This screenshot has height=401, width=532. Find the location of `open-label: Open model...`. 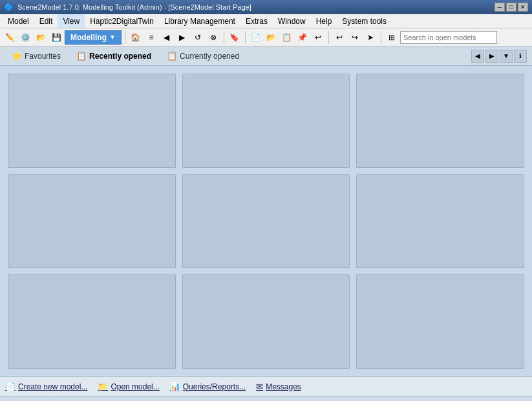

open-label: Open model... is located at coordinates (134, 387).